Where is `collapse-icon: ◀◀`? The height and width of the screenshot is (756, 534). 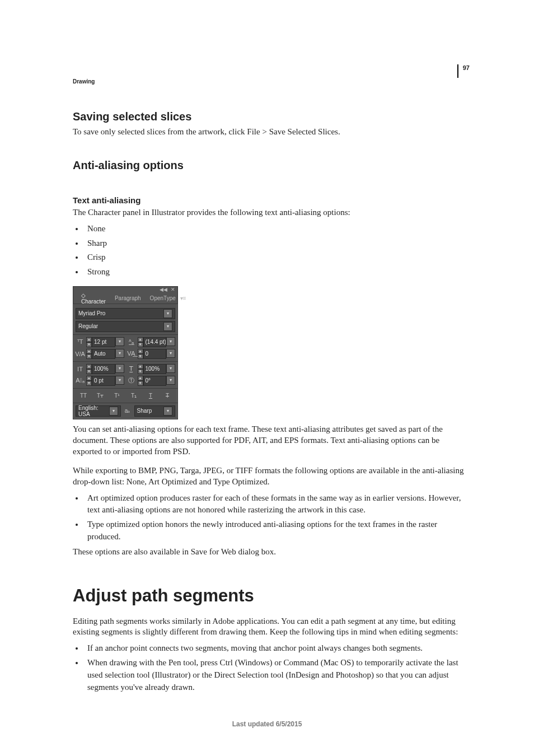 collapse-icon: ◀◀ is located at coordinates (163, 290).